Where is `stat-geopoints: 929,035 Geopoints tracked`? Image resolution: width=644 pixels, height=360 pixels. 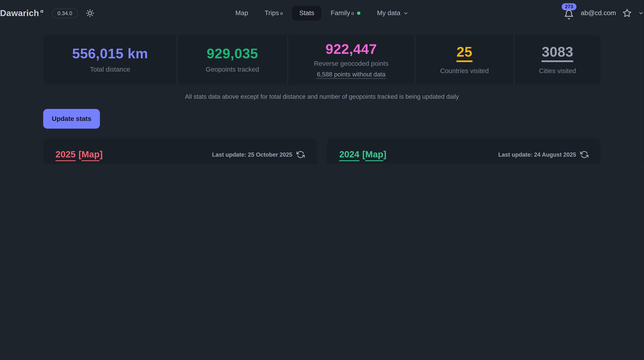
stat-geopoints: 929,035 Geopoints tracked is located at coordinates (232, 60).